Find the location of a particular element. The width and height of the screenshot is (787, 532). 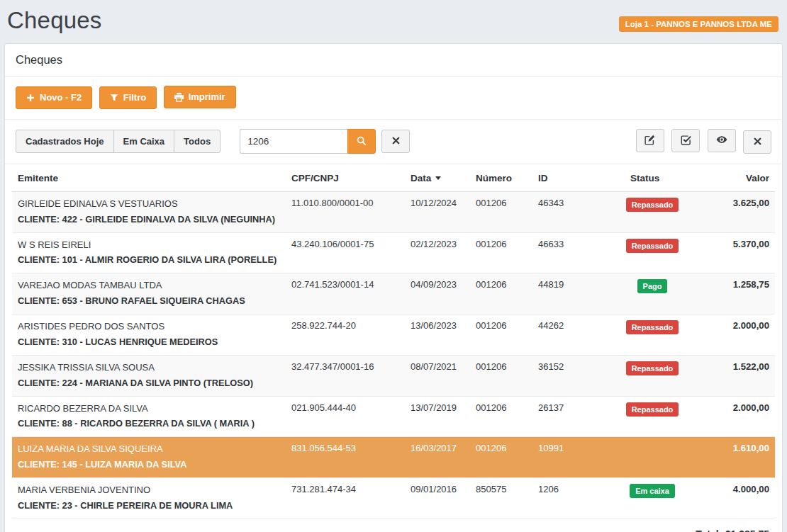

close-icon is located at coordinates (757, 142).